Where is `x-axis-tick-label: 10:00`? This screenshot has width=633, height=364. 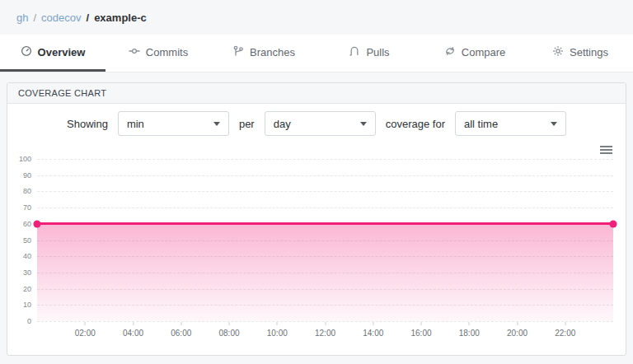
x-axis-tick-label: 10:00 is located at coordinates (277, 333).